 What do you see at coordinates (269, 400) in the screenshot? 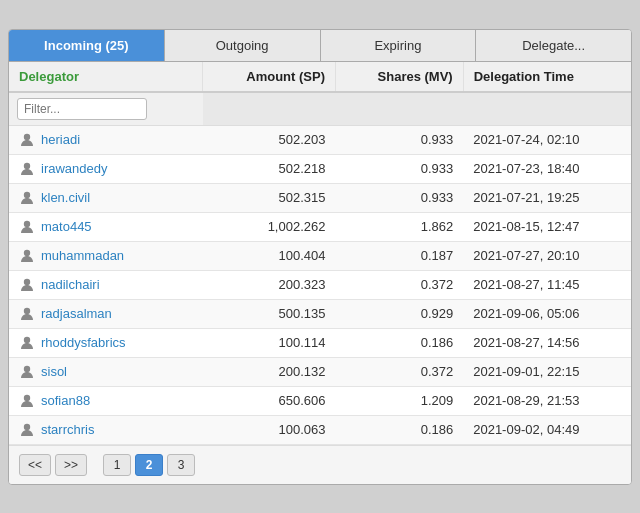
I see `amount-cell: 650.606` at bounding box center [269, 400].